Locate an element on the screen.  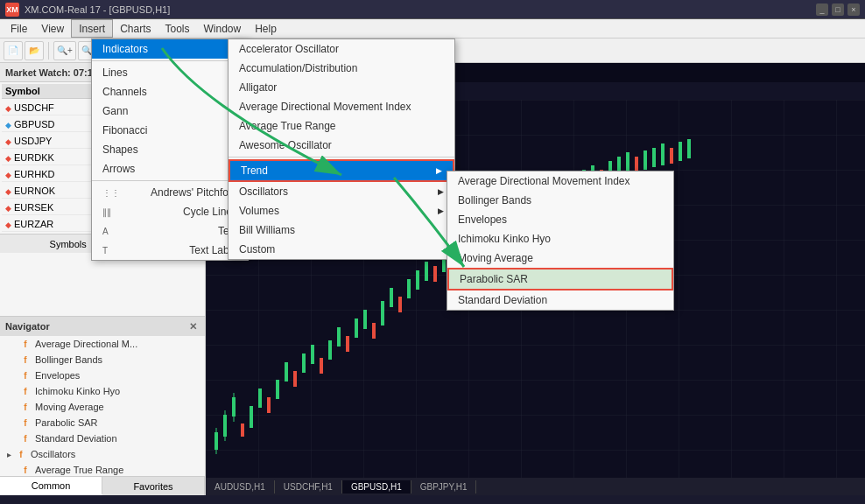
textlabel-menu-item: T Text Label is located at coordinates (170, 250).